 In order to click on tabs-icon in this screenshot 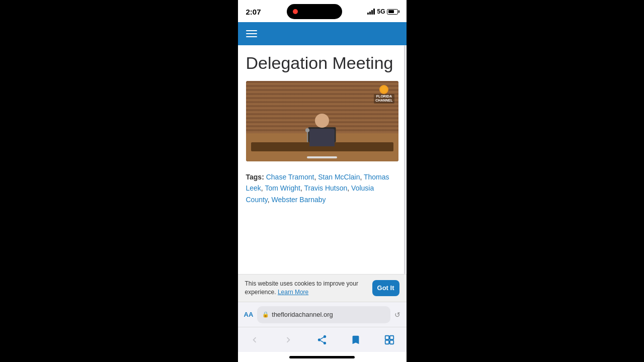, I will do `click(389, 340)`.